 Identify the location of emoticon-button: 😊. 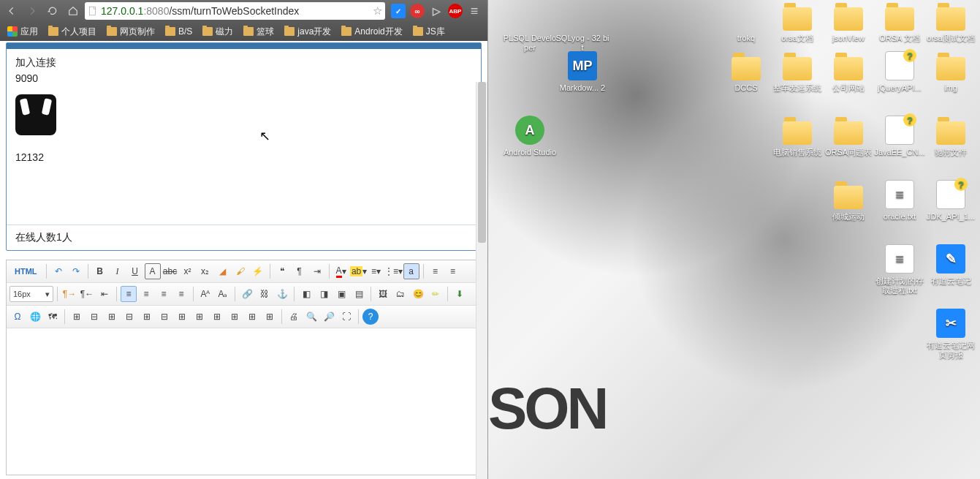
(418, 294).